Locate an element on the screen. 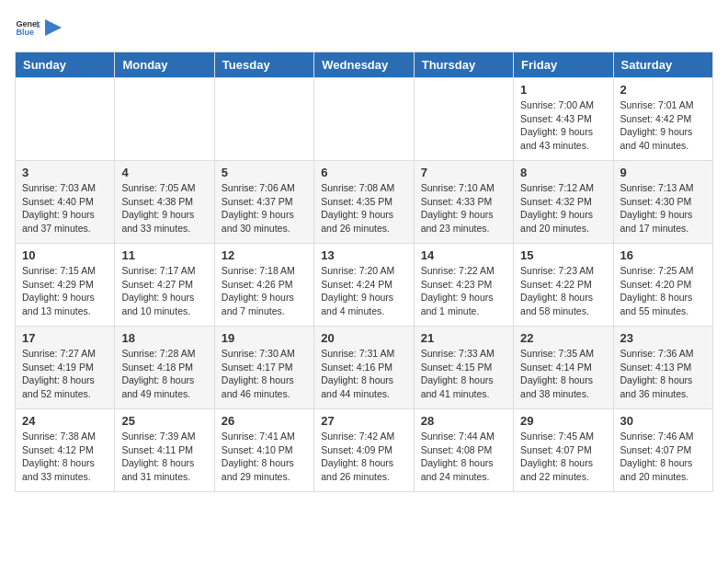 The width and height of the screenshot is (728, 563). day-info: Sunrise: 7:15 AMSunset: 4:29 PMDaylight:… is located at coordinates (64, 291).